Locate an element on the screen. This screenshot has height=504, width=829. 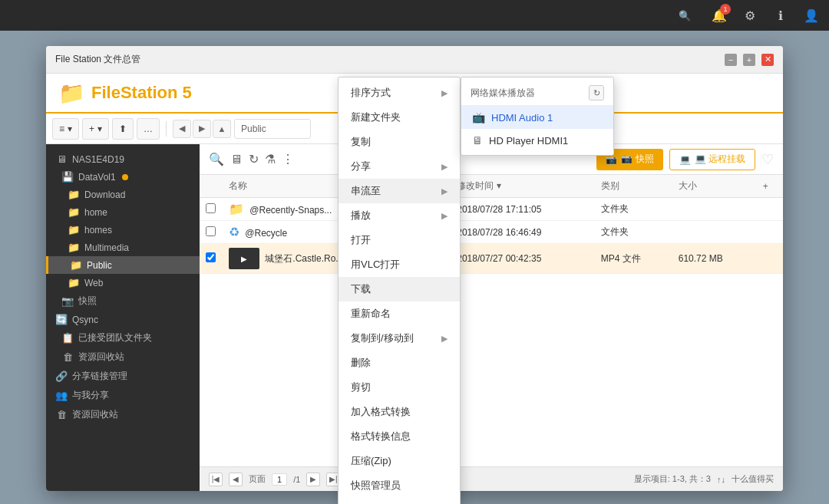
sidebar-item-photos: 📷 快照 is located at coordinates (123, 301).